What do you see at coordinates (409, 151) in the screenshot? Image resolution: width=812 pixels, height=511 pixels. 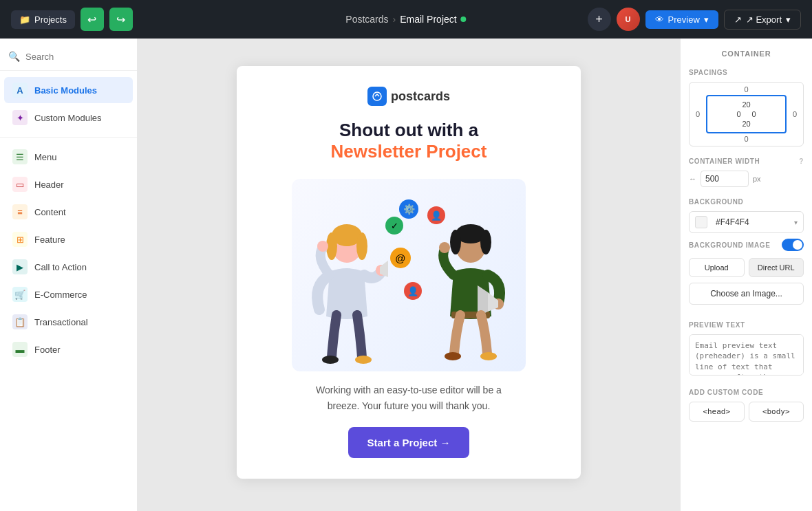 I see `headline-line2: Newsletter Project` at bounding box center [409, 151].